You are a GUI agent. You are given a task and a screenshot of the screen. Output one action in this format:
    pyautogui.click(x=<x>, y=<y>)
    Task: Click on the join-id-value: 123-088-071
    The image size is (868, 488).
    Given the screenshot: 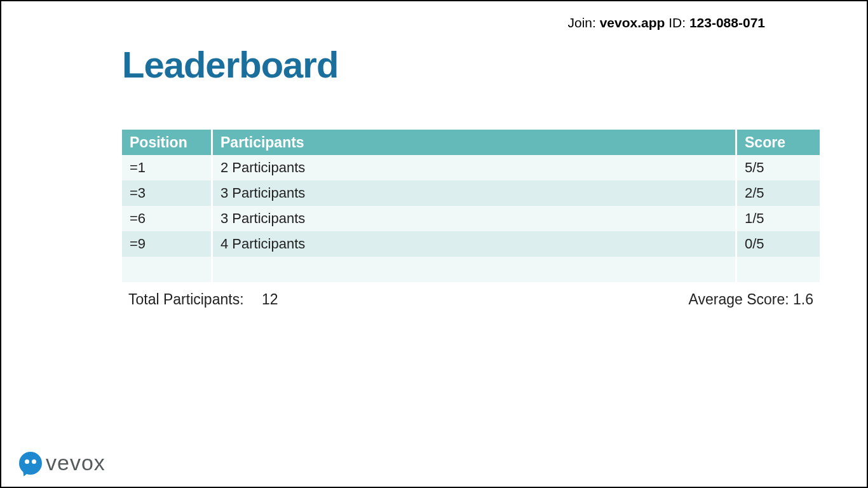 What is the action you would take?
    pyautogui.click(x=727, y=23)
    